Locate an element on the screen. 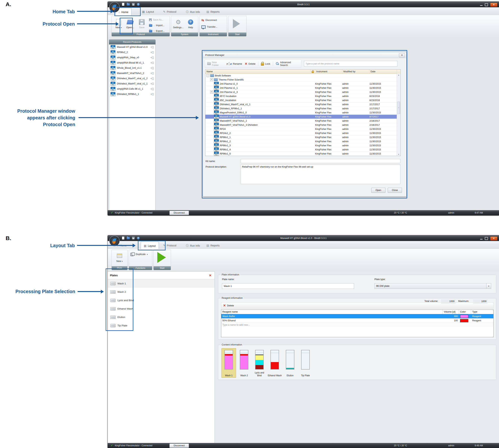  help-icon: ? is located at coordinates (138, 4).